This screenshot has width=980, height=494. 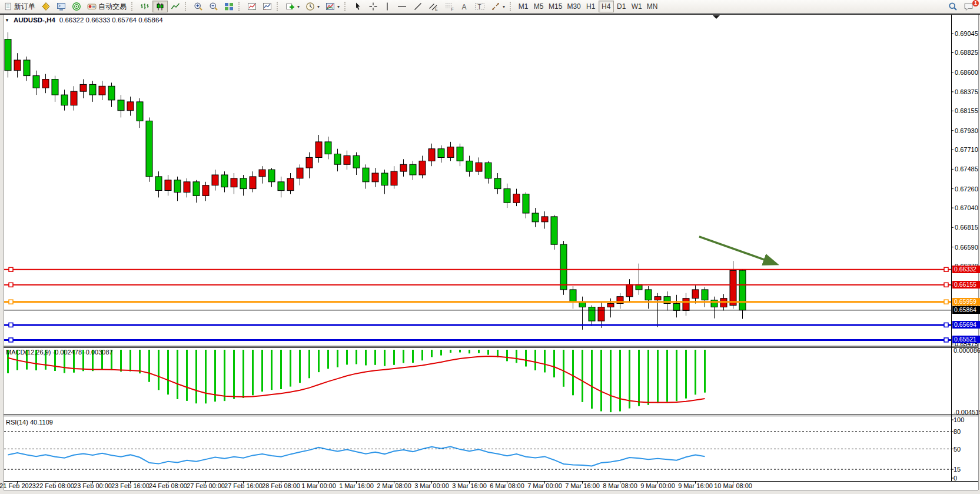 I want to click on window-top-border-dark, so click(x=490, y=14).